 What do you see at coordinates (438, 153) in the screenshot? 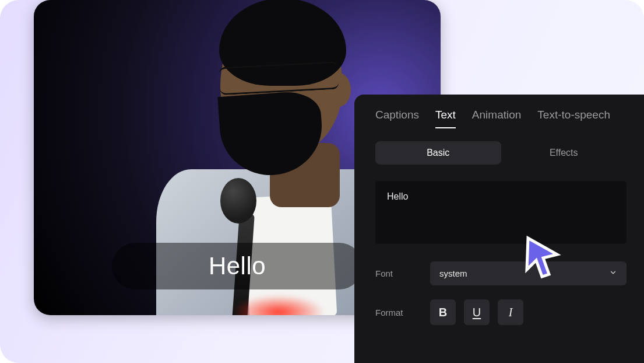
I see `tab-basic: Basic` at bounding box center [438, 153].